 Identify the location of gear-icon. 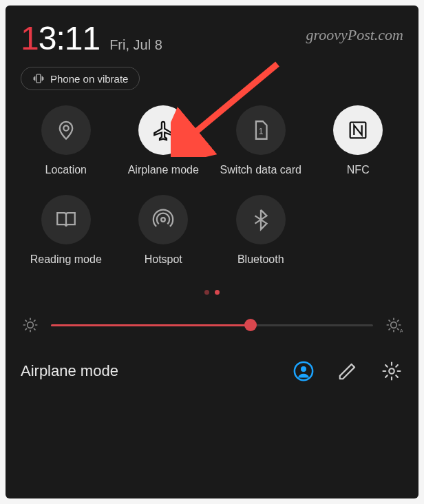
(392, 371).